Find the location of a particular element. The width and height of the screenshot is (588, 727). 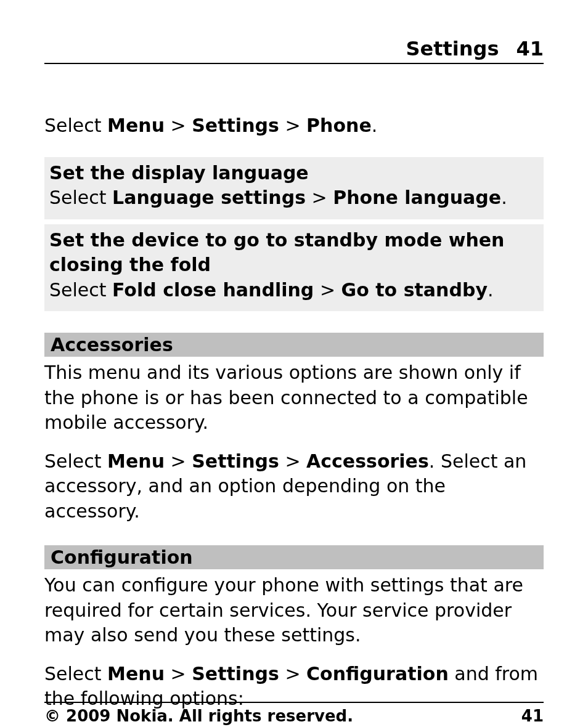

phone-label: Phone is located at coordinates (339, 126).